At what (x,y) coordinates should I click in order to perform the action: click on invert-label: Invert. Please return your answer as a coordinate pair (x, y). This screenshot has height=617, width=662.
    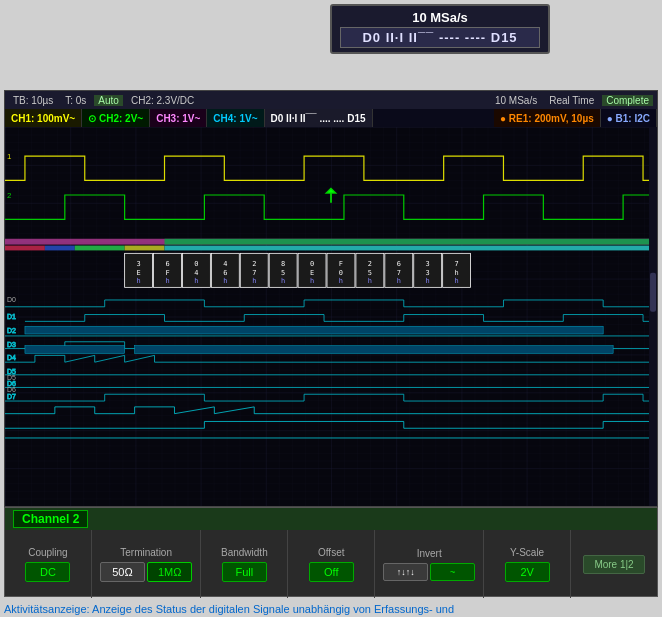
    Looking at the image, I should click on (430, 554).